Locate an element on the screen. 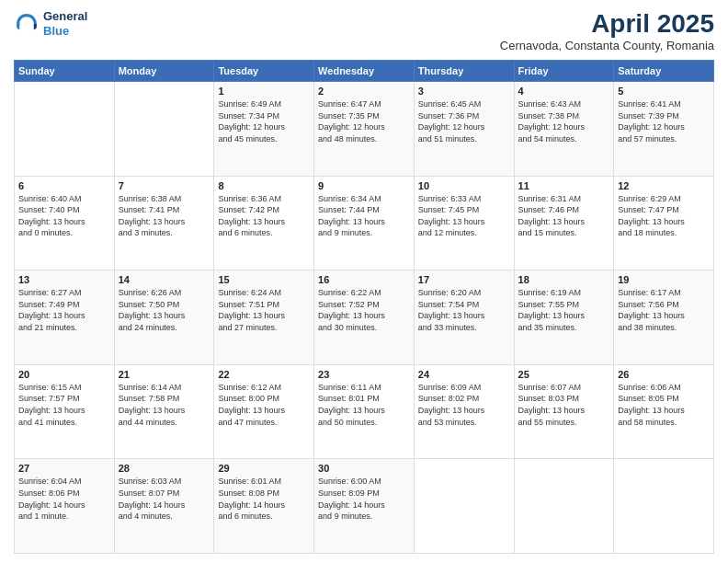  day-number: 4 is located at coordinates (564, 91).